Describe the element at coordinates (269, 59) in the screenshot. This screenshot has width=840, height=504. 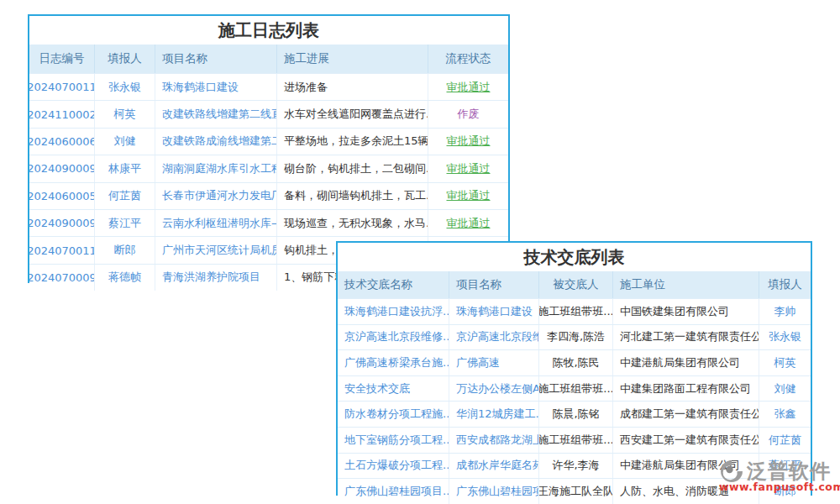
I see `construction-log-table-header: 日志编号 填报人 项目名称 施工进展 流程状态` at that location.